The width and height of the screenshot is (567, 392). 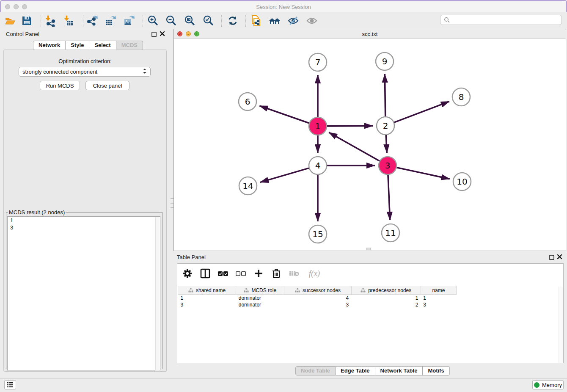 What do you see at coordinates (355, 371) in the screenshot?
I see `tab-edge-table: Edge Table` at bounding box center [355, 371].